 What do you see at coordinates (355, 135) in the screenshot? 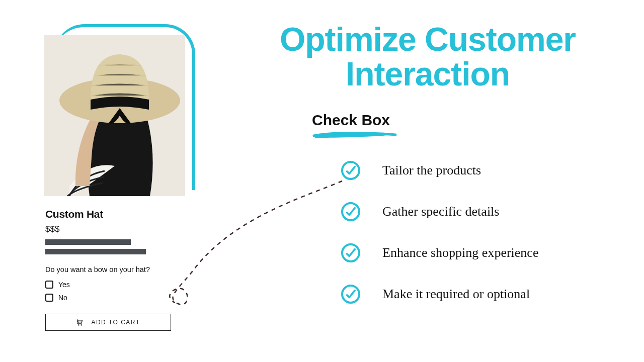
I see `brush-underline-icon` at bounding box center [355, 135].